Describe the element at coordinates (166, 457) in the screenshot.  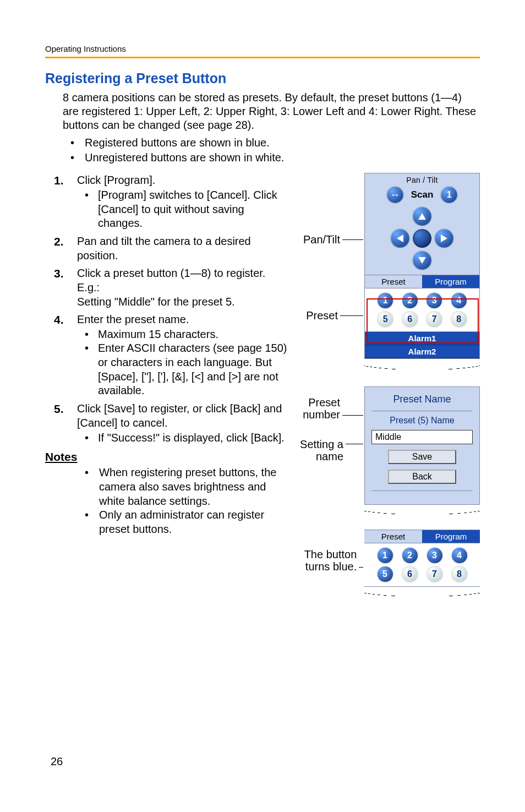
I see `notes-heading: Notes` at that location.